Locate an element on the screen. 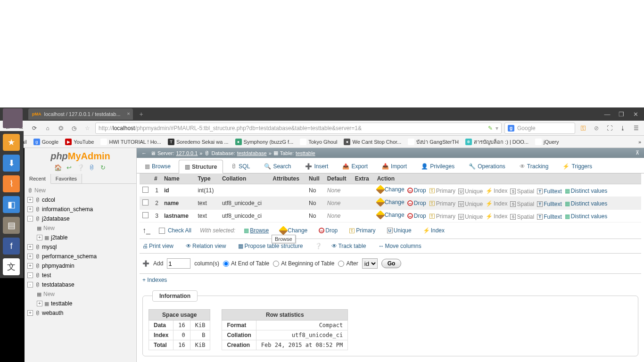 The height and width of the screenshot is (362, 644). go-button: Go is located at coordinates (391, 263).